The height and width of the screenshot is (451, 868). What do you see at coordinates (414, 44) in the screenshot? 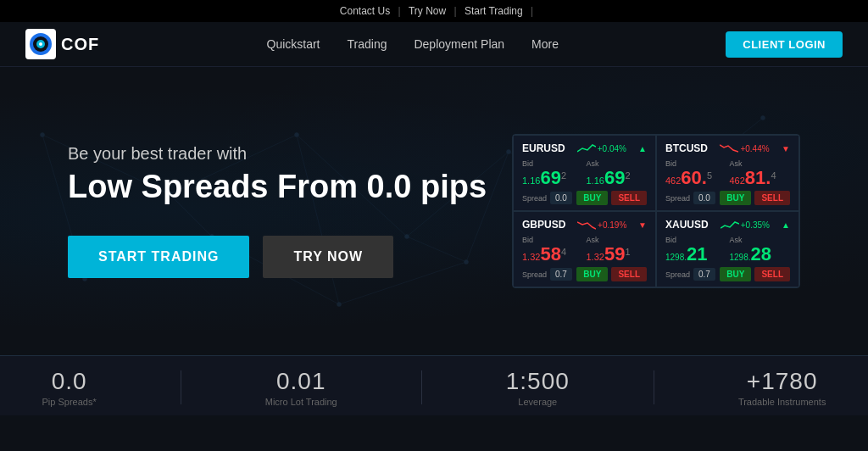
I see `nav-links: Quickstart Trading Deployment Plan More` at bounding box center [414, 44].